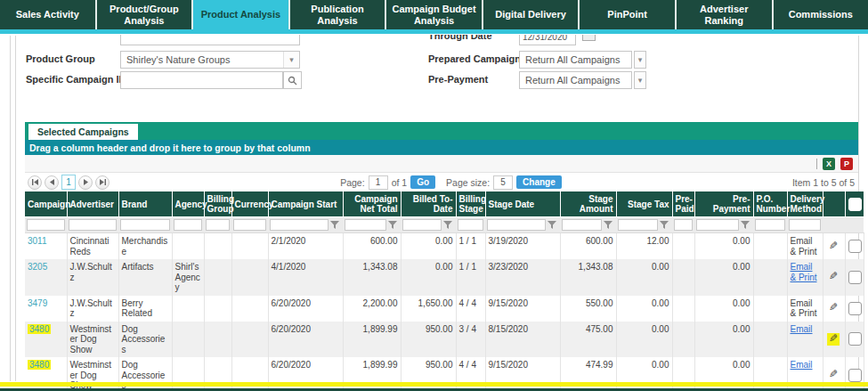 The height and width of the screenshot is (391, 868). Describe the element at coordinates (48, 14) in the screenshot. I see `tab-sales-activity: Sales Activity` at that location.